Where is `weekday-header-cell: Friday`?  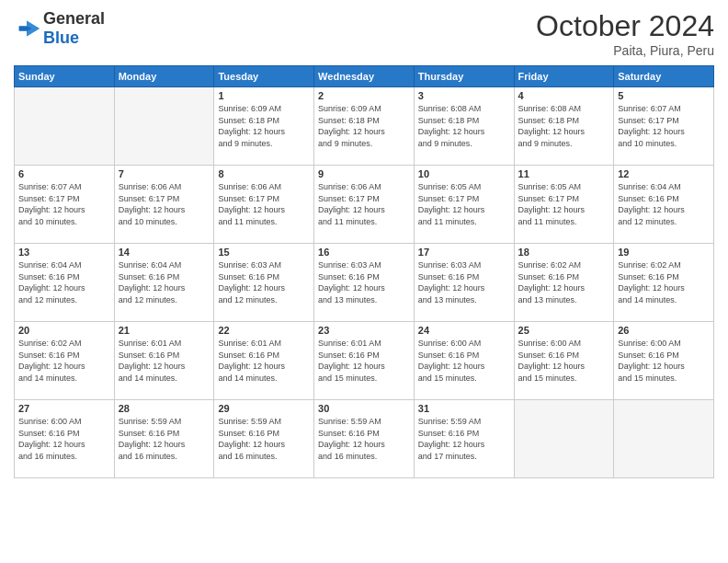
weekday-header-cell: Friday is located at coordinates (564, 77).